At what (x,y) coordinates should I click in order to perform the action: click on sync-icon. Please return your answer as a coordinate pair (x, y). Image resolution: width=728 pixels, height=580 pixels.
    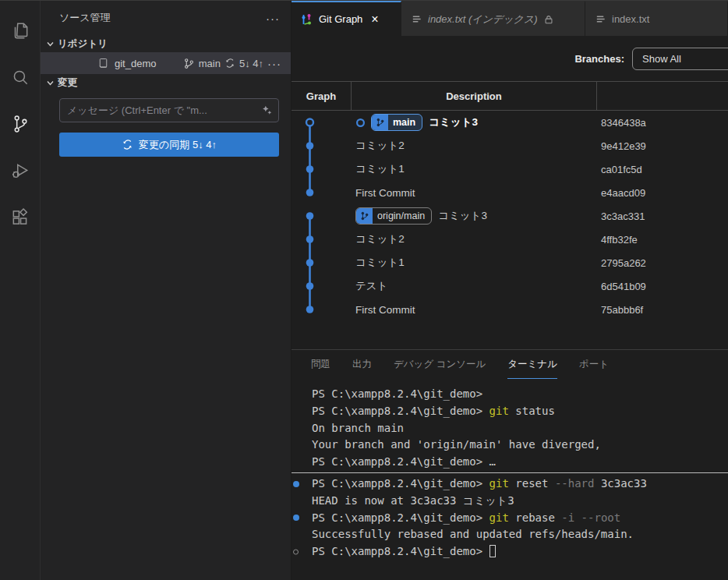
    Looking at the image, I should click on (230, 63).